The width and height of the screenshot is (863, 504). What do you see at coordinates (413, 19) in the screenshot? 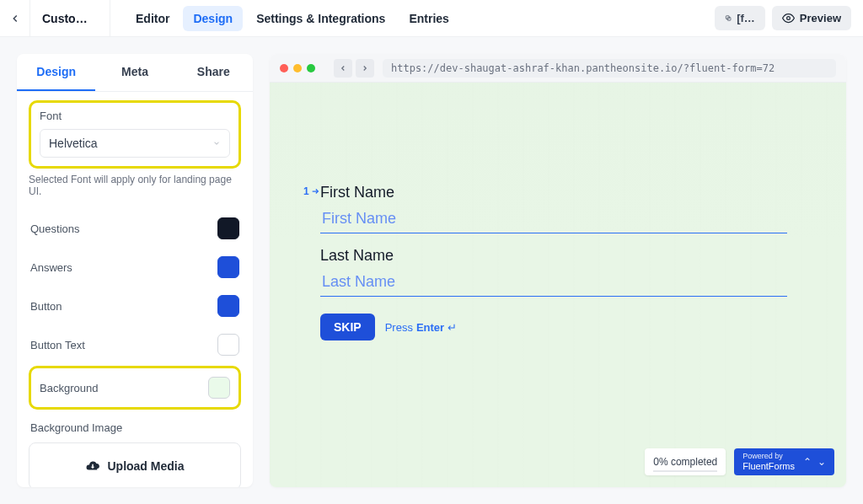
I see `top-nav: Editor Design Settings & Integrations En…` at bounding box center [413, 19].